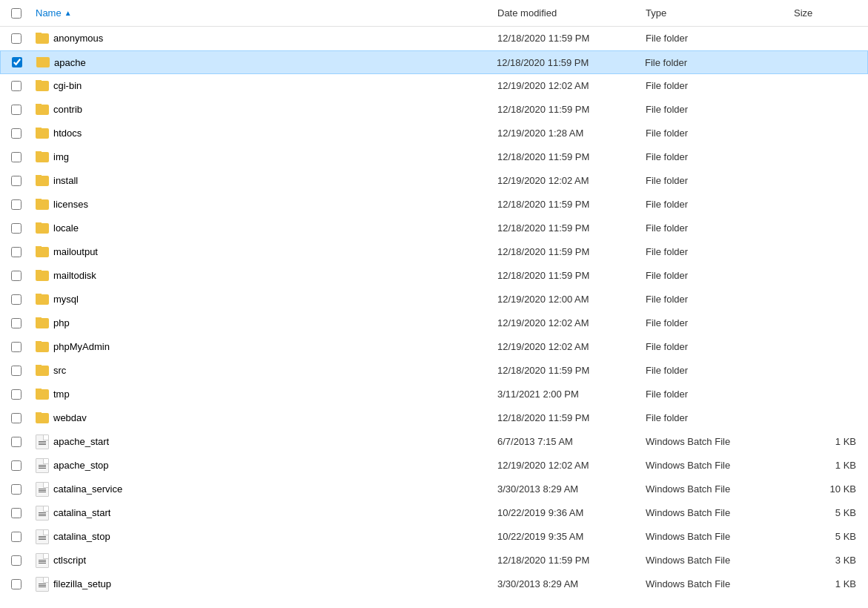 The image size is (868, 608). I want to click on select-all-checkbox, so click(16, 13).